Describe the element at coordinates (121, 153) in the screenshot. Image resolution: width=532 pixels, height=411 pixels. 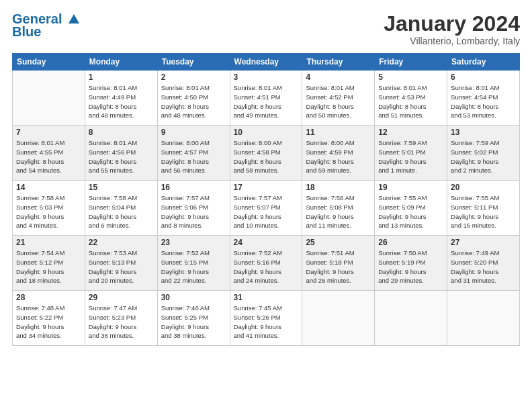
I see `day-cell: 8Sunrise: 8:01 AM Sunset: 4:56 PM Daylig…` at that location.